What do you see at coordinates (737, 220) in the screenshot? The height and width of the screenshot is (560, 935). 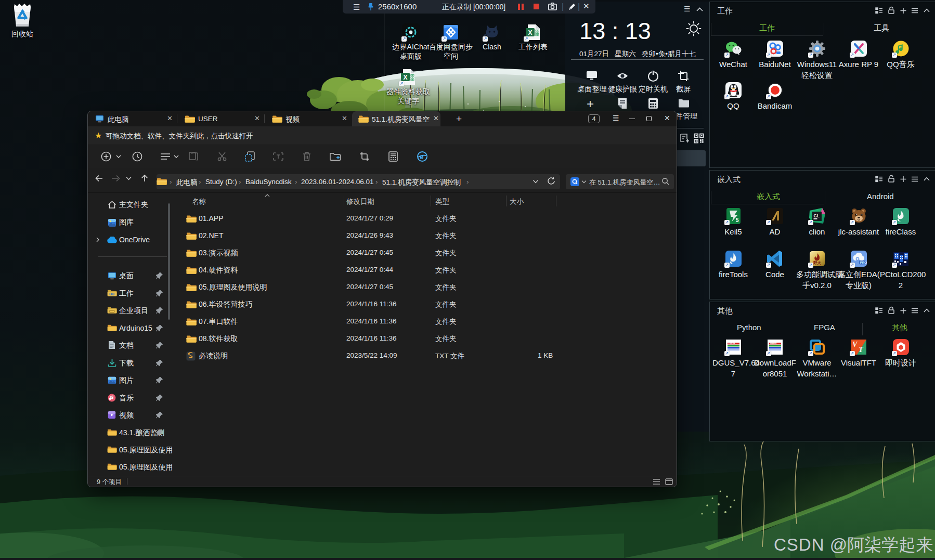 I see `svg-text: 5` at bounding box center [737, 220].